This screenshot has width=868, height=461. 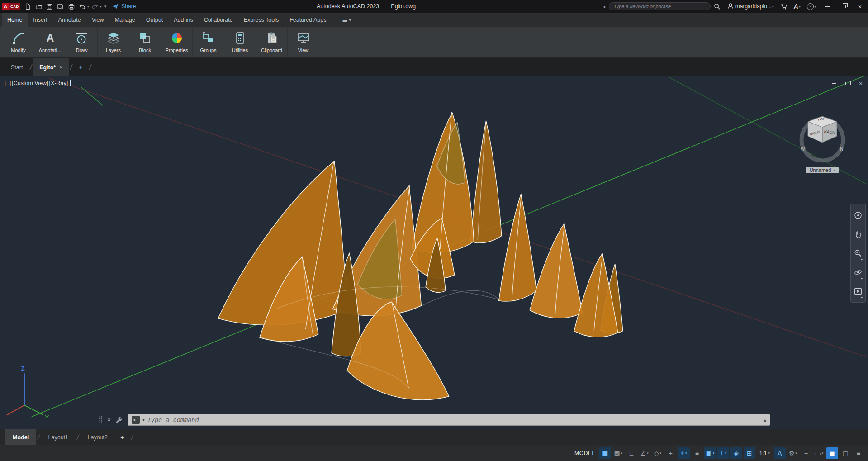 What do you see at coordinates (858, 253) in the screenshot?
I see `navigation-bar: ▾ ▾ ▾` at bounding box center [858, 253].